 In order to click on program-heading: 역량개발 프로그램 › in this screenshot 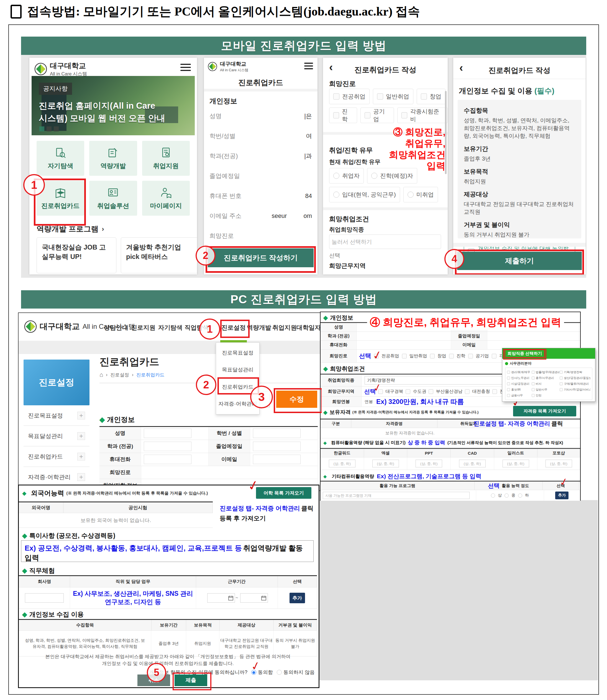, I will do `click(70, 229)`.